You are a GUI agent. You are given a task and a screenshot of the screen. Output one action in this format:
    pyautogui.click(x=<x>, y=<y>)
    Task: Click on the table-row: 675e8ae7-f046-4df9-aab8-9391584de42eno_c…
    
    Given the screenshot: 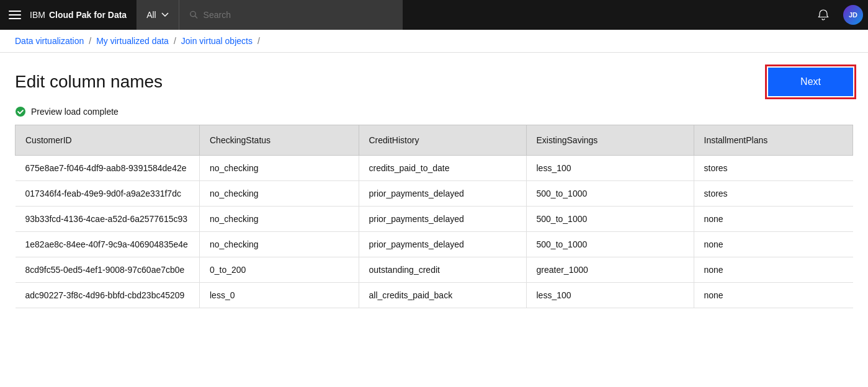 What is the action you would take?
    pyautogui.click(x=434, y=169)
    